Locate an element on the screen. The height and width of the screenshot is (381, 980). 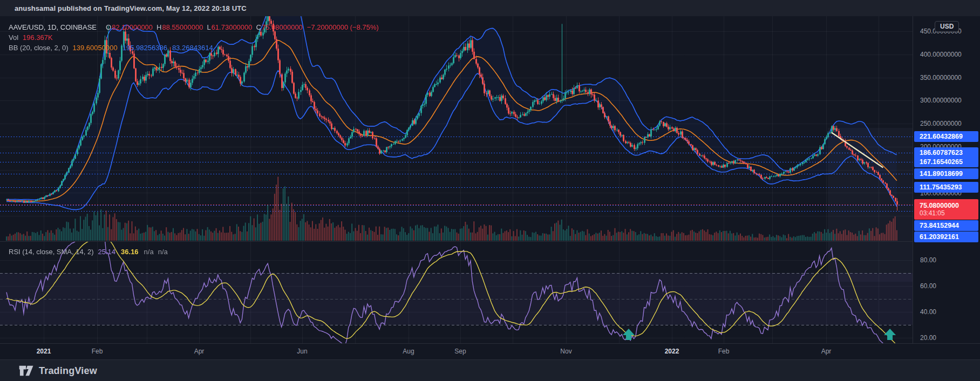
bottom-toolbar: TradingView is located at coordinates (490, 370).